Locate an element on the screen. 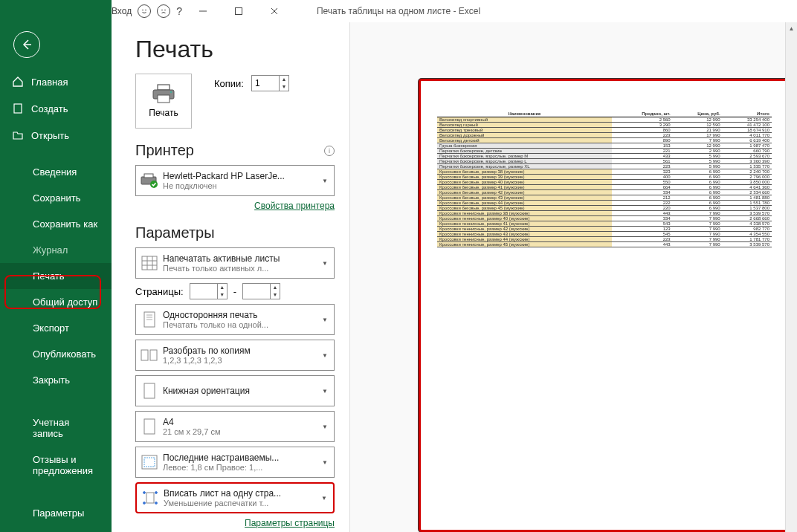  pages-from-input is located at coordinates (204, 291).